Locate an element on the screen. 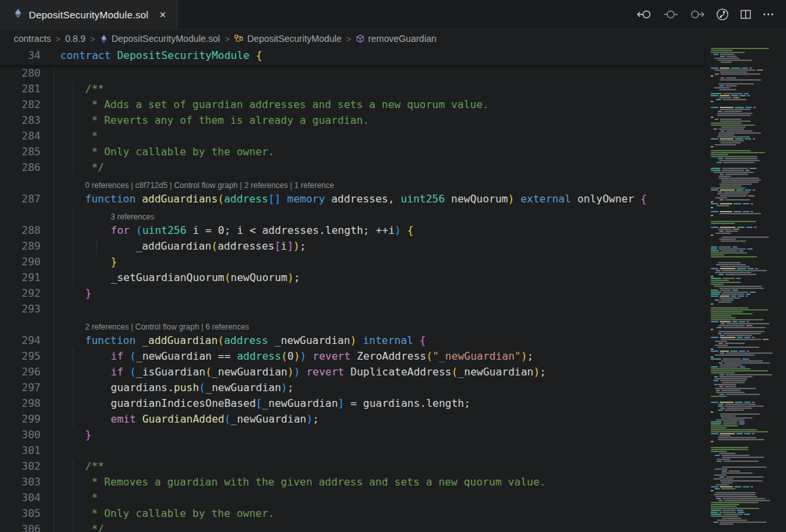 The image size is (786, 532). breadcrumb: contracts>0.8.9>DepositSecurityModule.so… is located at coordinates (393, 39).